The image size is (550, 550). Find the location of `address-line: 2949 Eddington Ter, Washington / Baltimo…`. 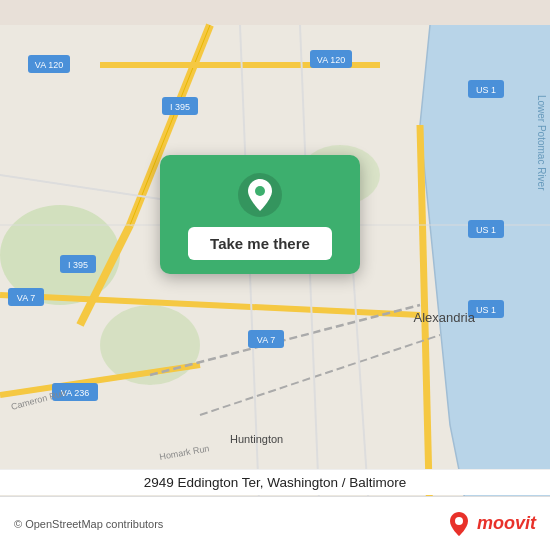

address-line: 2949 Eddington Ter, Washington / Baltimo… is located at coordinates (275, 482).